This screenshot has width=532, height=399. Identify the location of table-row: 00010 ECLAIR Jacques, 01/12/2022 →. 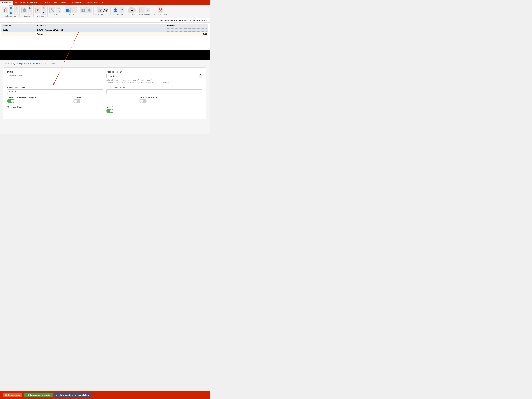
(105, 30).